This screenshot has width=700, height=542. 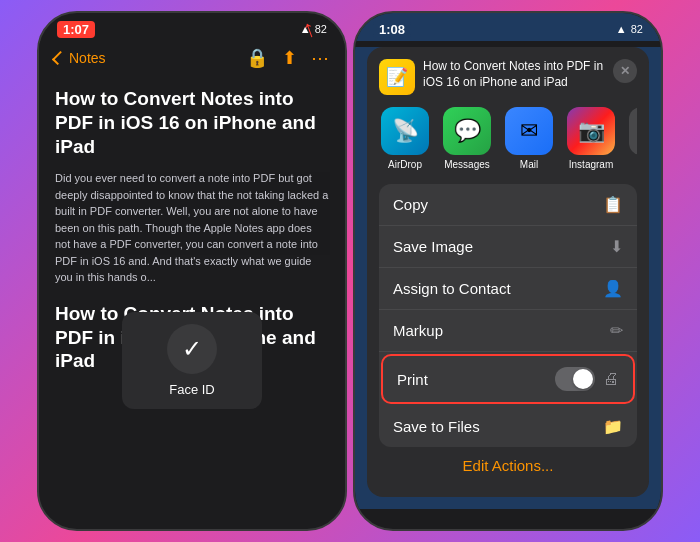 I want to click on wifi-icon-right: ▲, so click(x=622, y=29).